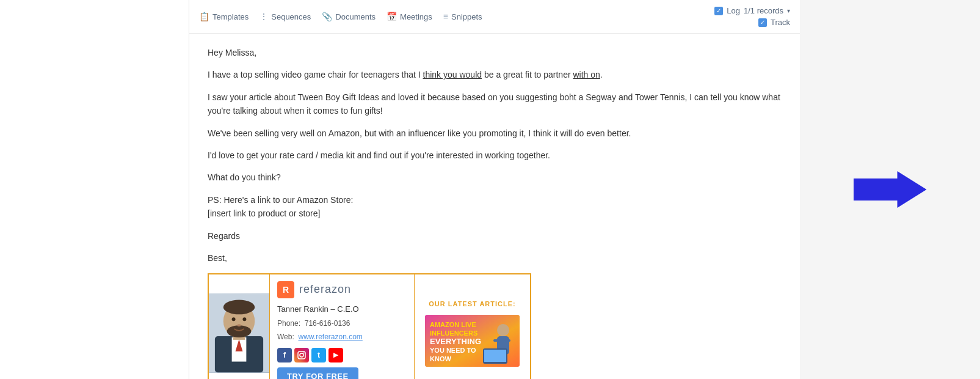  I want to click on para5: What do you think?, so click(495, 177).